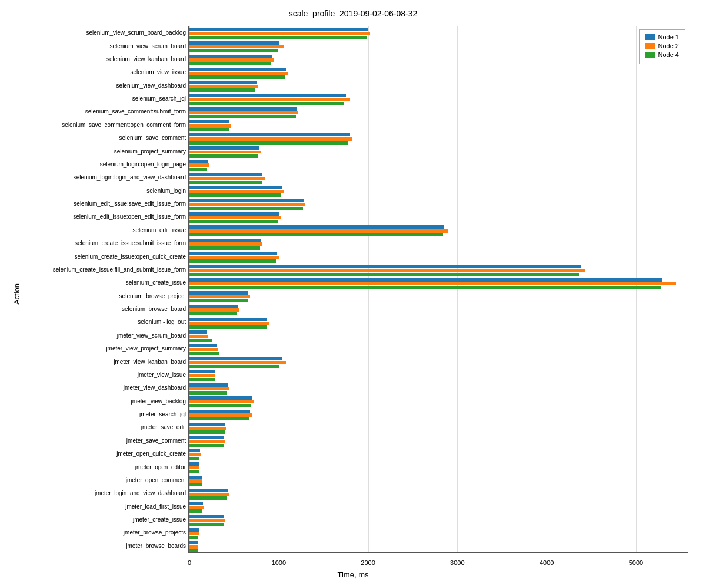 This screenshot has width=706, height=588. Describe the element at coordinates (96, 480) in the screenshot. I see `action-label: jmeter_open_comment` at that location.